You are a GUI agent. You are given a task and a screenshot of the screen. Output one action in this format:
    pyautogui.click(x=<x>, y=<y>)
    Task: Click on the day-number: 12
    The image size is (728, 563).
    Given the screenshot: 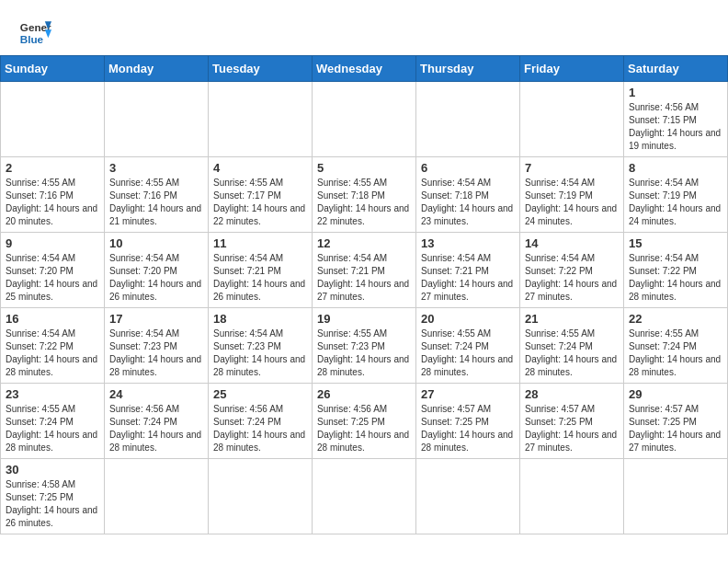 What is the action you would take?
    pyautogui.click(x=364, y=243)
    